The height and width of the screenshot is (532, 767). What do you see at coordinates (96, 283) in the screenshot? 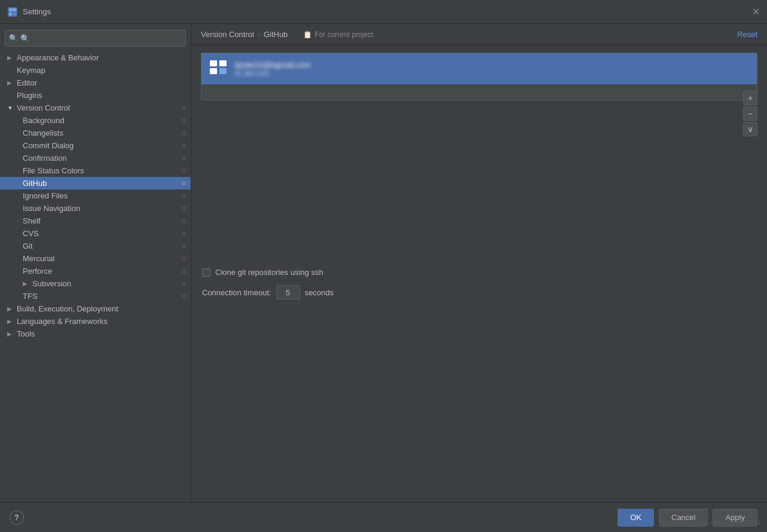
I see `sidebar-item-subversion: ▶ Subversion ⧉` at bounding box center [96, 283].